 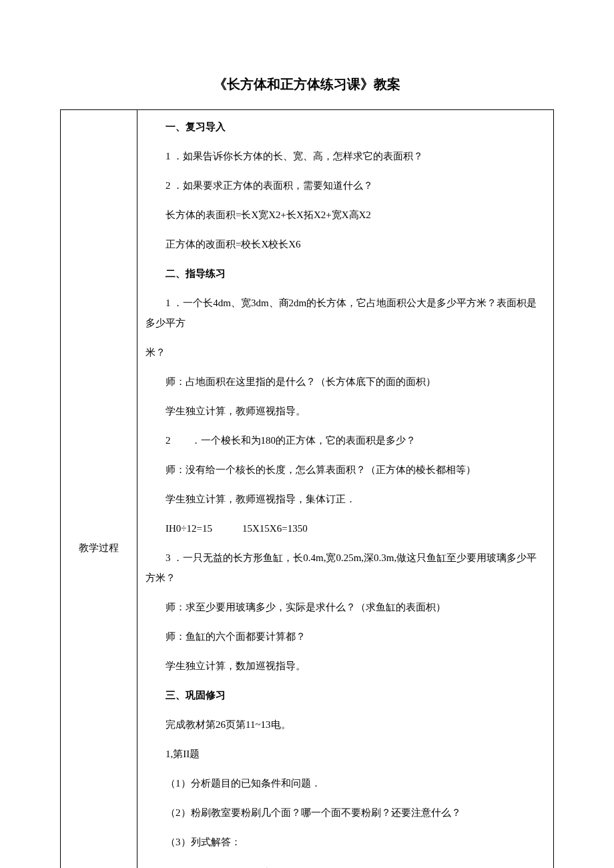 I want to click on paragraph: 师：没有给一个核长的长度，怎么算表面积？（正方体的棱长都相等）, so click(x=346, y=470).